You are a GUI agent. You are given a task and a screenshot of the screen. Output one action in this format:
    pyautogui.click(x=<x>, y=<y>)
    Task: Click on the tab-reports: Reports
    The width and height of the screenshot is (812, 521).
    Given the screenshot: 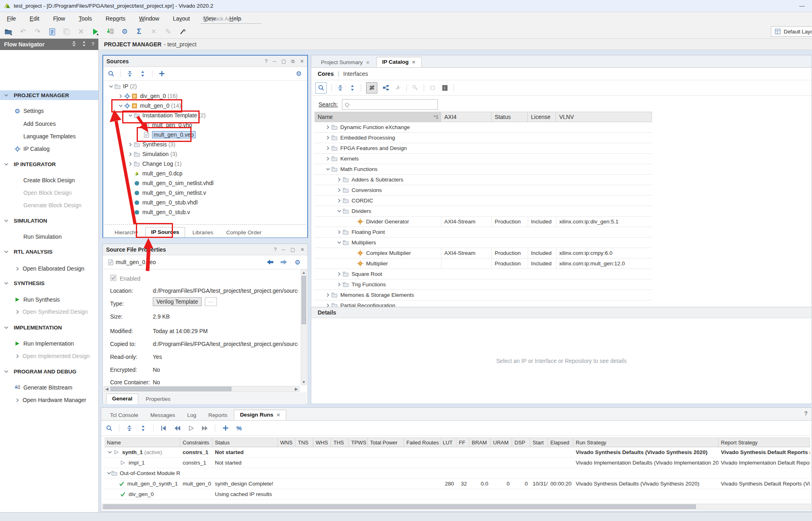 What is the action you would take?
    pyautogui.click(x=218, y=415)
    